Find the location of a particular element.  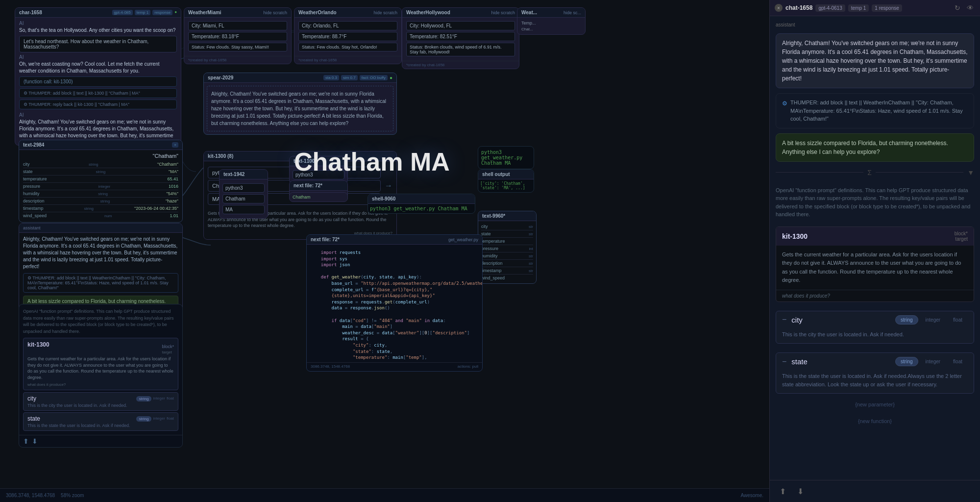

main-chat-title: char-1658 is located at coordinates (30, 13).